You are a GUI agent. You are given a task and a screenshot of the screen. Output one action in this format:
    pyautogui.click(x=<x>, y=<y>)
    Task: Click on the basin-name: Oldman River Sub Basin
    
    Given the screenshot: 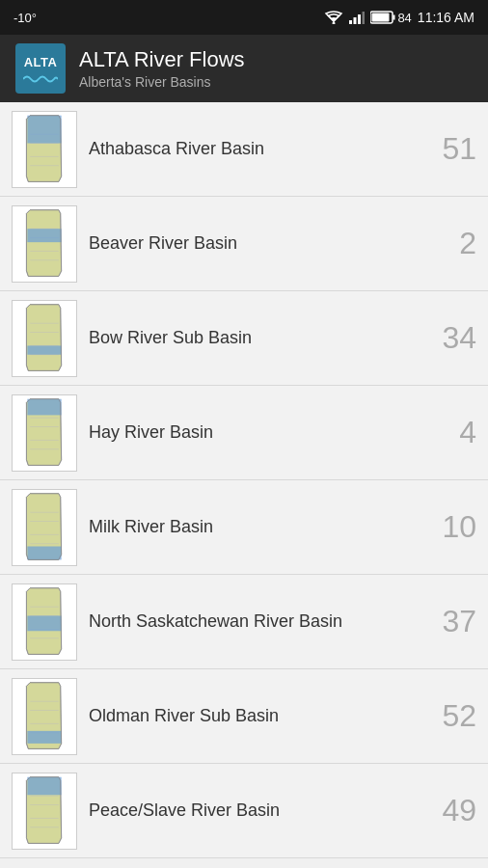 What is the action you would take?
    pyautogui.click(x=253, y=716)
    